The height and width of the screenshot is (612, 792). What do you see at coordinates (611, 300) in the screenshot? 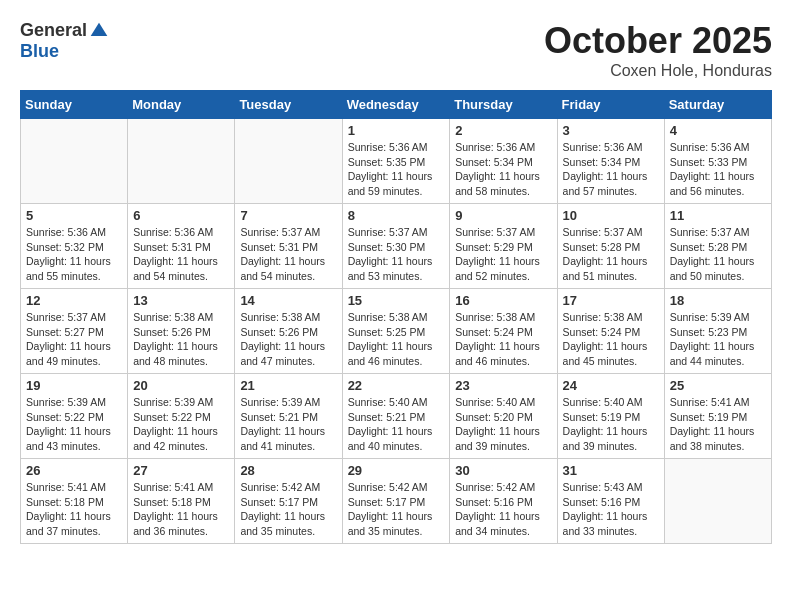
I see `day-number: 17` at bounding box center [611, 300].